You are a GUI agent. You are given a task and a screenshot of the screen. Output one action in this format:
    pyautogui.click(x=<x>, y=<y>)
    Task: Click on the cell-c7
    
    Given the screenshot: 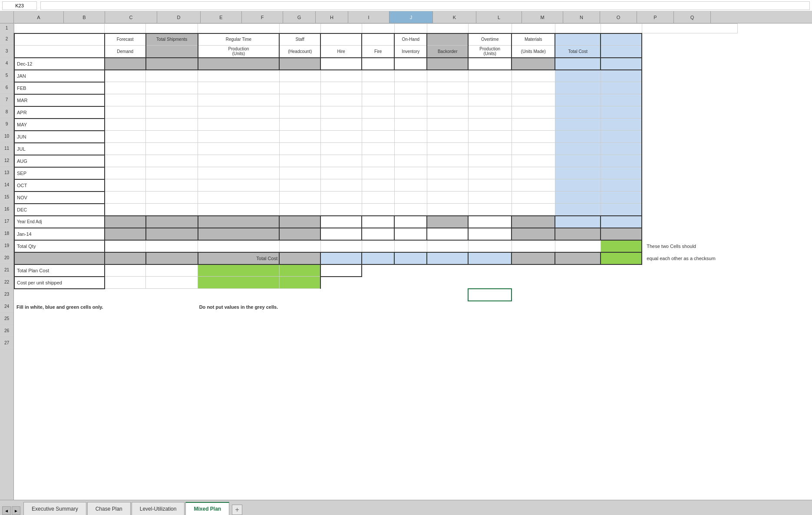 What is the action you would take?
    pyautogui.click(x=125, y=100)
    